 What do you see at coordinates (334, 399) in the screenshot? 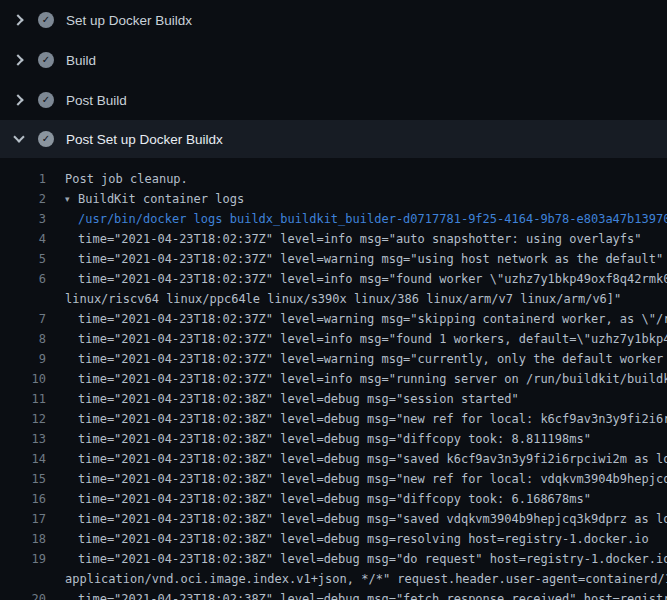
I see `log-line: 11time="2021-04-23T18:02:38Z" level=debu…` at bounding box center [334, 399].